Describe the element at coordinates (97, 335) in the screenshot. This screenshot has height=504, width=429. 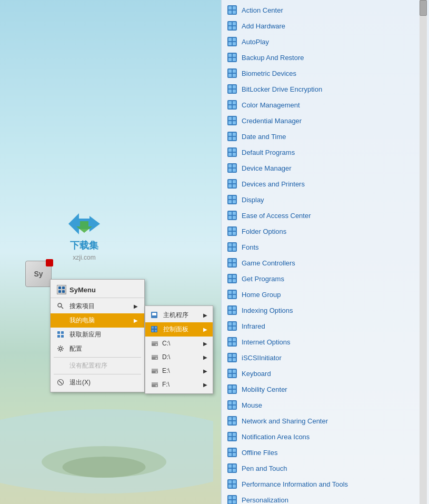
I see `menu-item-getapps: 获取新应用` at that location.